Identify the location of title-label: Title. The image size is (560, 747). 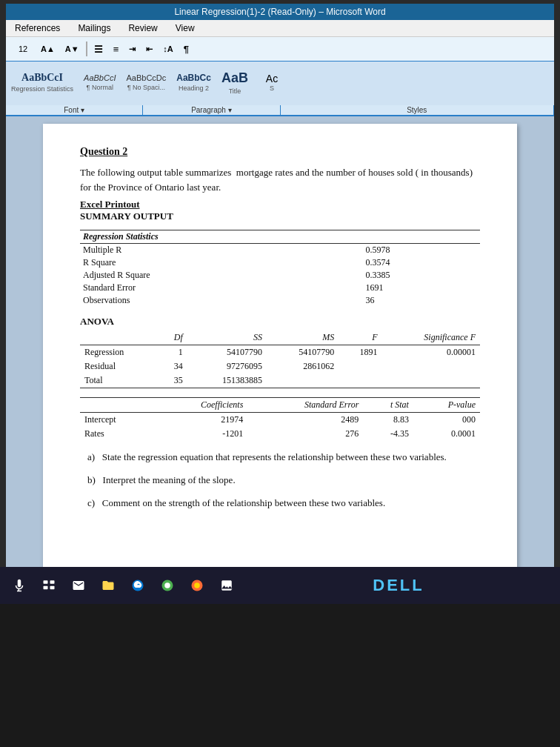
(236, 91).